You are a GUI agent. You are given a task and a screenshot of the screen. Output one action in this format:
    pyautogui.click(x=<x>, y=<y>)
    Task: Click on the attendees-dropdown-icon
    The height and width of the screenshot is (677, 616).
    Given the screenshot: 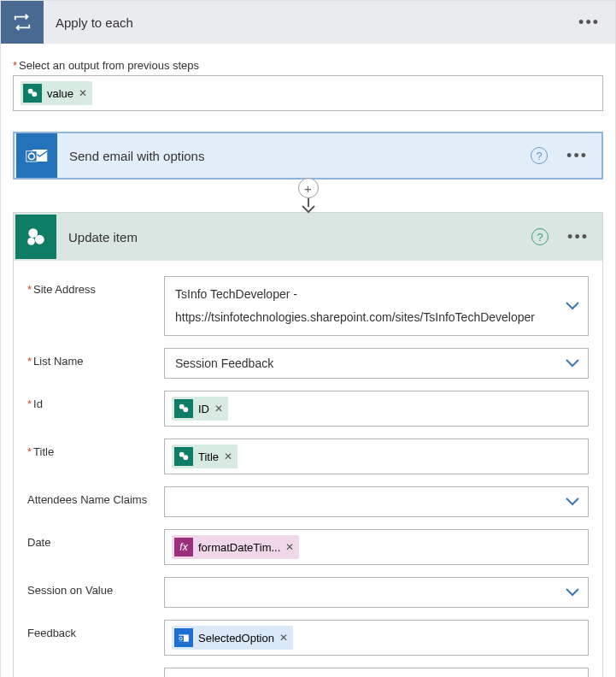 What is the action you would take?
    pyautogui.click(x=572, y=502)
    